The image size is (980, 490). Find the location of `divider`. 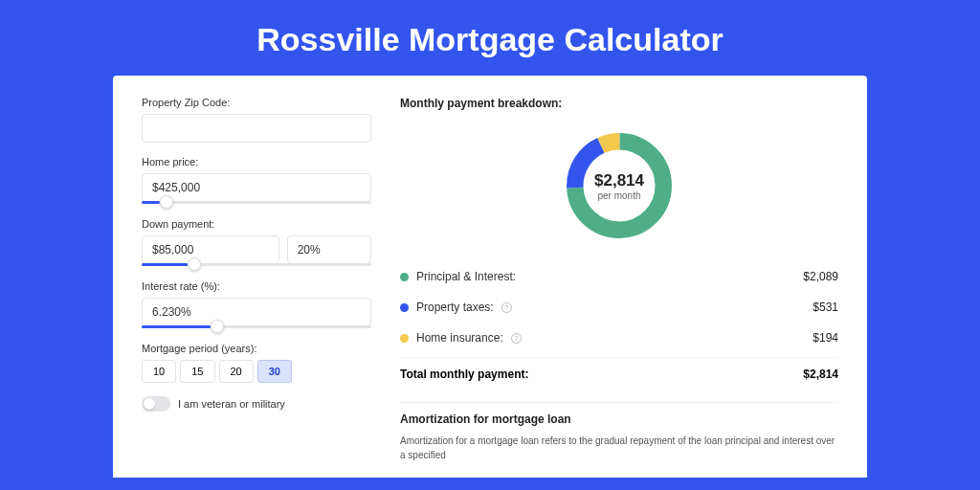

divider is located at coordinates (619, 402).